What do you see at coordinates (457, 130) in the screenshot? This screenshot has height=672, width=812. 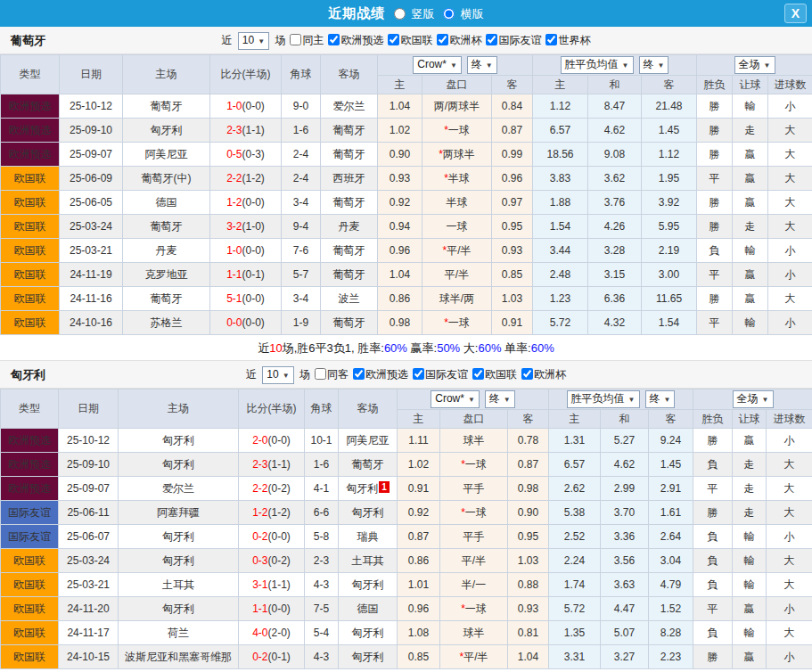 I see `handicap-cell: *一球` at bounding box center [457, 130].